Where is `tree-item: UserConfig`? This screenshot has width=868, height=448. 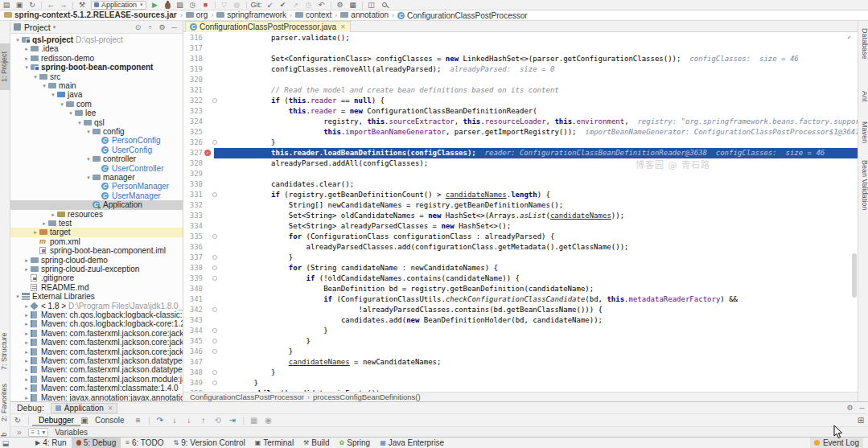 tree-item: UserConfig is located at coordinates (97, 150).